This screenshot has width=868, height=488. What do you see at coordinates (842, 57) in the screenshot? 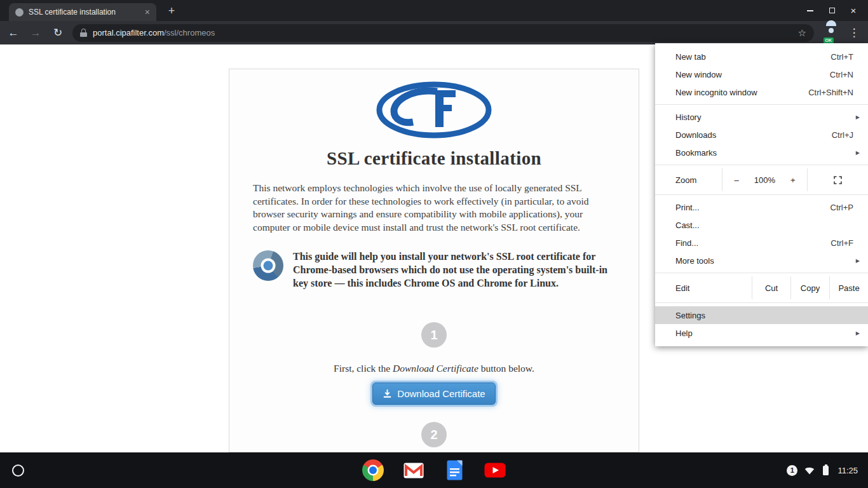
I see `menu-accelerator: Ctrl+T` at bounding box center [842, 57].